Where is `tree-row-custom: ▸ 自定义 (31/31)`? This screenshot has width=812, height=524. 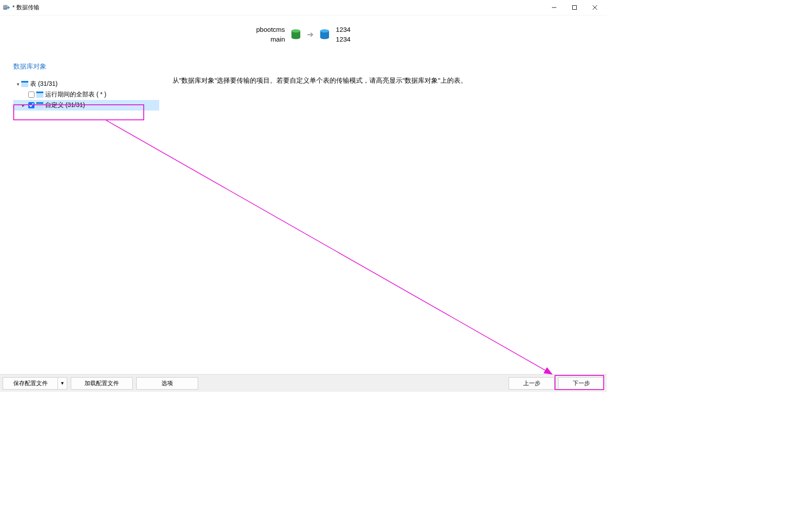
tree-row-custom: ▸ 自定义 (31/31) is located at coordinates (86, 105).